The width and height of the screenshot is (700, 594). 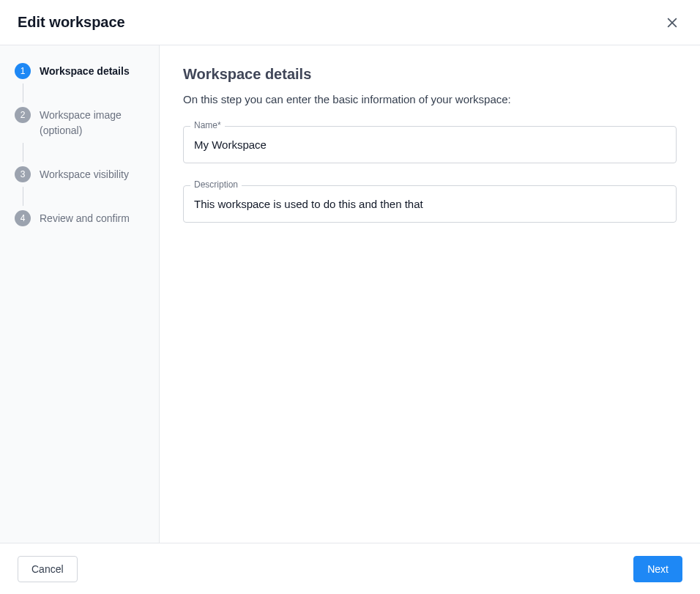 What do you see at coordinates (92, 123) in the screenshot?
I see `step-label: Workspace image (optional)` at bounding box center [92, 123].